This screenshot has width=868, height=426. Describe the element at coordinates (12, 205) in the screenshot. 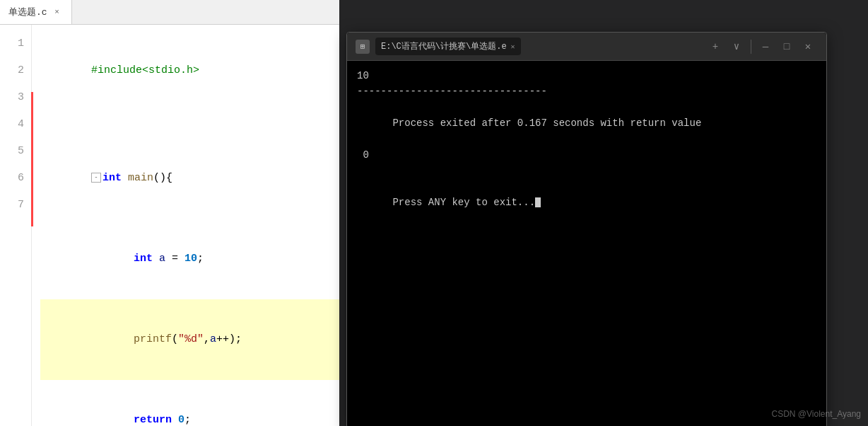

I see `line-num-7: 7` at that location.